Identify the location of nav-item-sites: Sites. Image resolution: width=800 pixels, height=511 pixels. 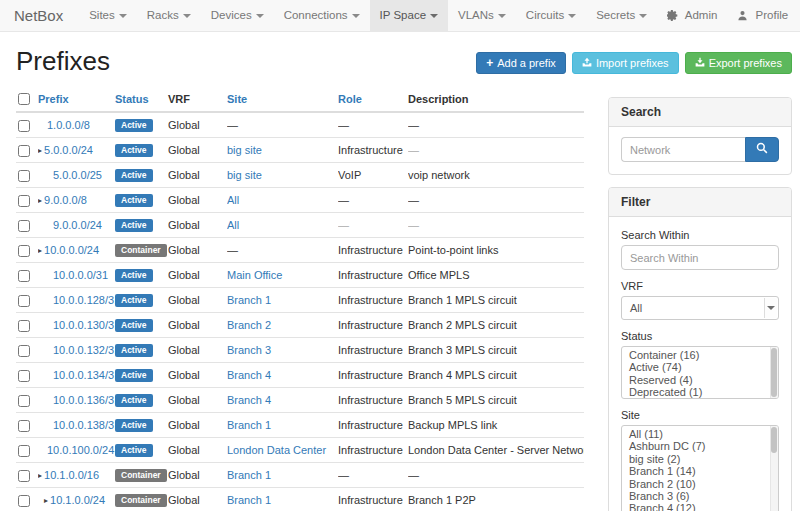
(108, 16).